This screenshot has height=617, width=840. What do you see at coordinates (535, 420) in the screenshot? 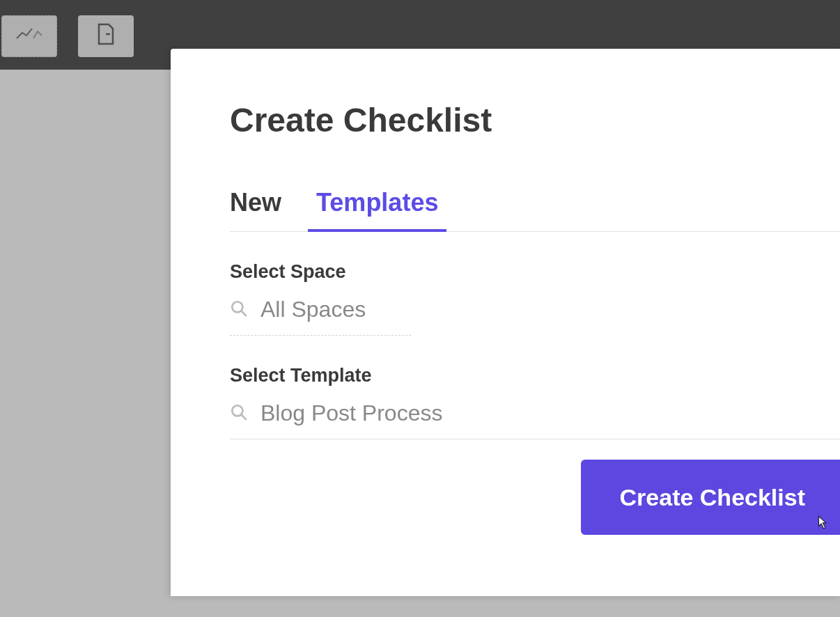
I see `template-selector` at bounding box center [535, 420].